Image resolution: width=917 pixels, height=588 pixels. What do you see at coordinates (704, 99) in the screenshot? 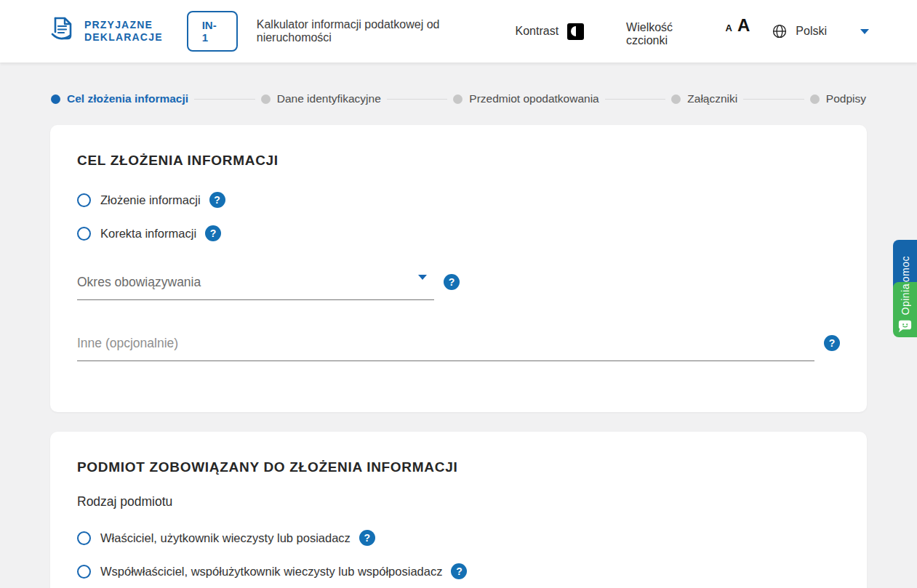
I see `step-zalaczniki: Załączniki` at bounding box center [704, 99].